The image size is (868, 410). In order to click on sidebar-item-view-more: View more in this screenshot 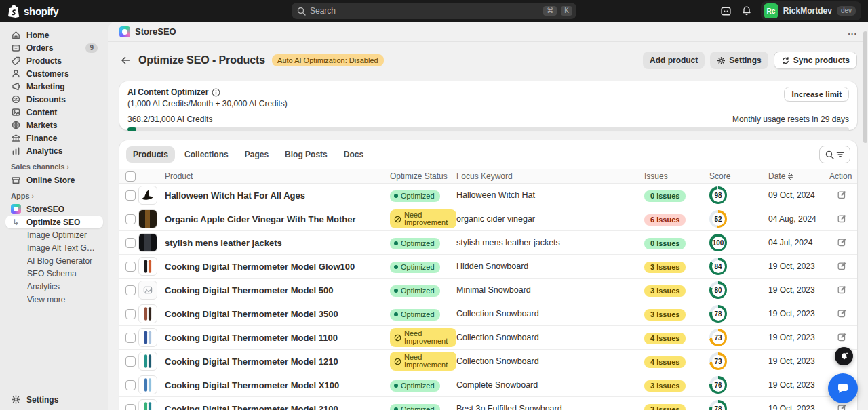, I will do `click(54, 300)`.